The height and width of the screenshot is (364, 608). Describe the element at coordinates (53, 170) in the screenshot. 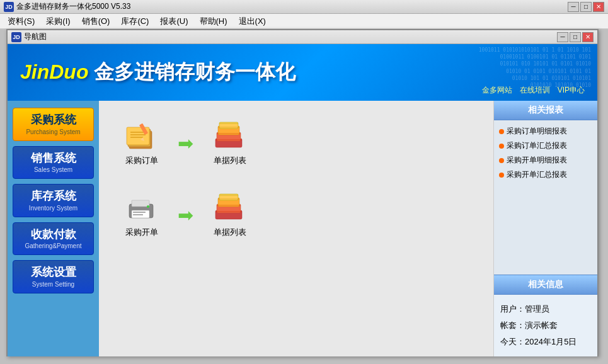

I see `sidebar-item-sales-sub: Sales System` at that location.